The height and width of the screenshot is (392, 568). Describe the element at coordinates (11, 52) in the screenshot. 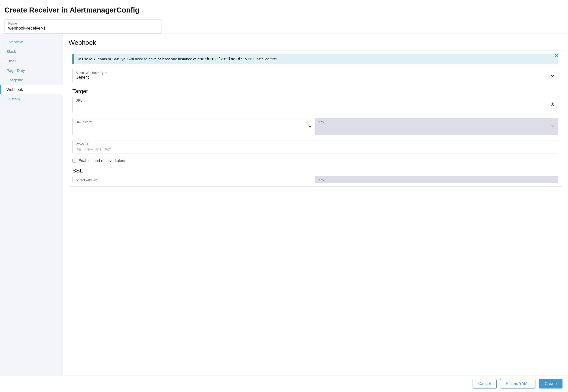

I see `sidebar-item-label: Slack` at that location.